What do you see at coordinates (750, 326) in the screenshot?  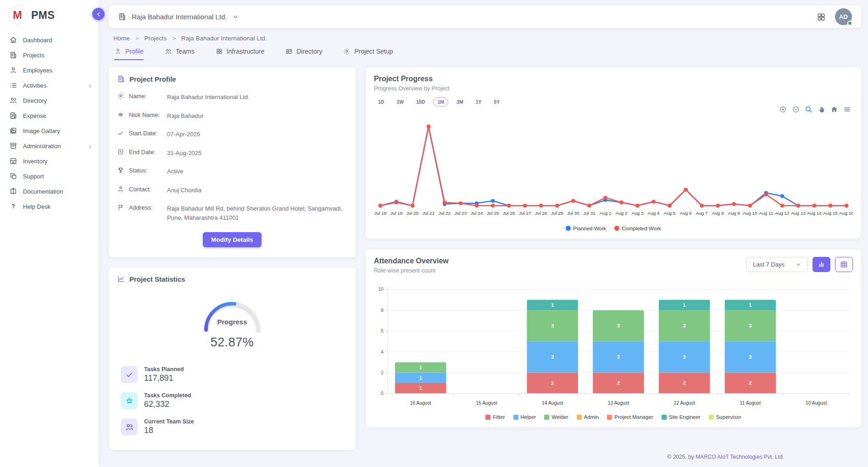 I see `svg-text: 3` at bounding box center [750, 326].